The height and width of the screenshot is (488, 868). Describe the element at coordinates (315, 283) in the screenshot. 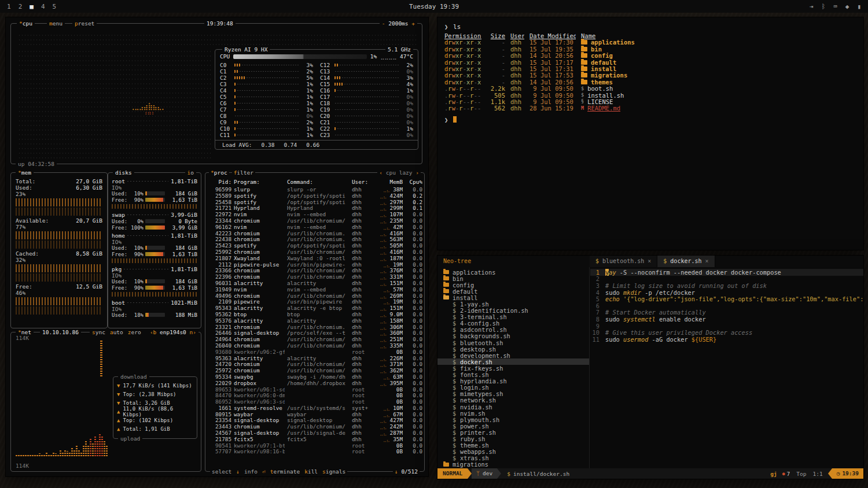

I see `process-row: 96031alacrittyalacrittydhh⣀⣄ 151M0.0` at that location.